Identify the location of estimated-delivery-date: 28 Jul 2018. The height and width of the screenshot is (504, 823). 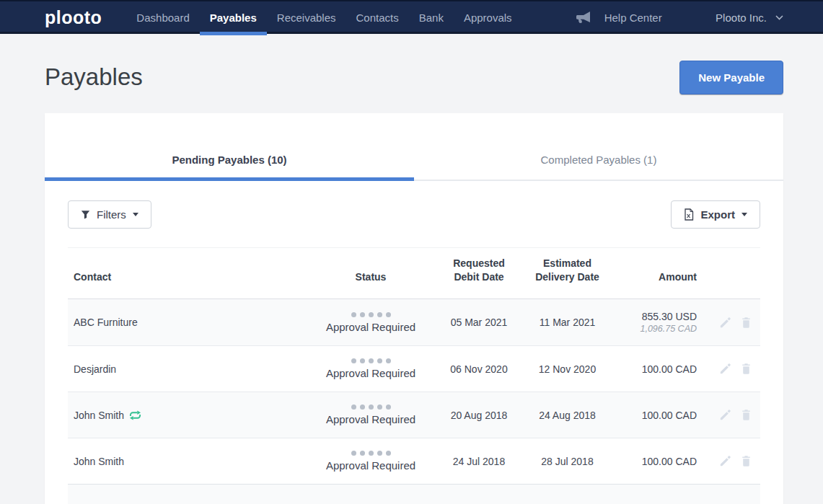
(567, 461).